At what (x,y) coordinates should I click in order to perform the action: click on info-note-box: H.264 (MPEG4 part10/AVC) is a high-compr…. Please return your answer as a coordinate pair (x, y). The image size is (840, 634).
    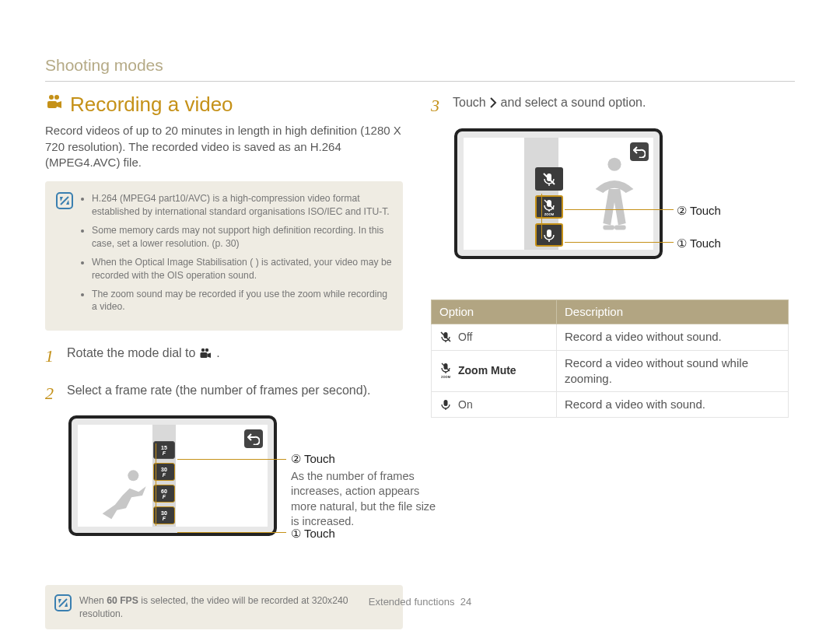
    Looking at the image, I should click on (224, 256).